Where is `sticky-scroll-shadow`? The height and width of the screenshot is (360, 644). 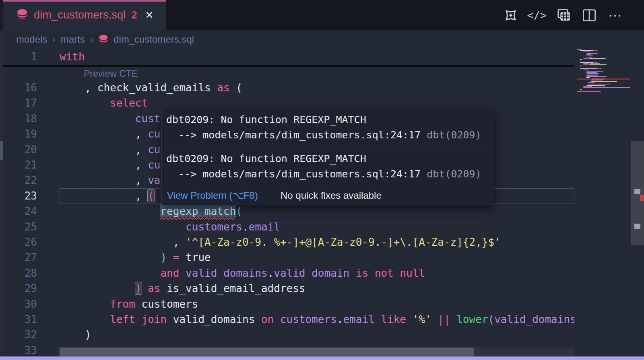
sticky-scroll-shadow is located at coordinates (289, 66).